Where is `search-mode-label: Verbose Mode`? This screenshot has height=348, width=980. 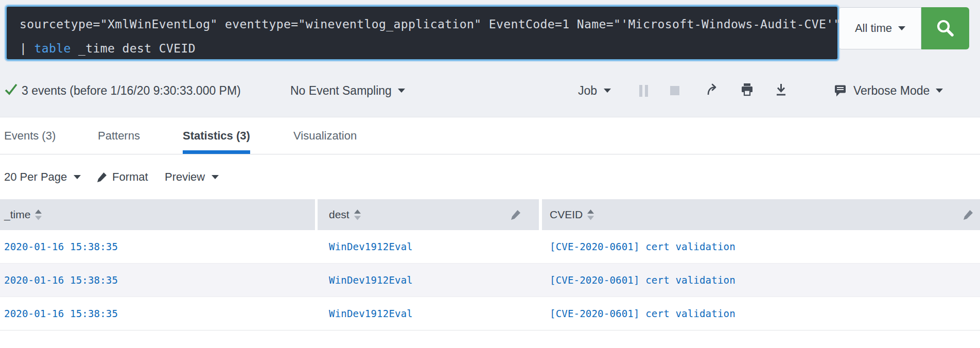
search-mode-label: Verbose Mode is located at coordinates (891, 91).